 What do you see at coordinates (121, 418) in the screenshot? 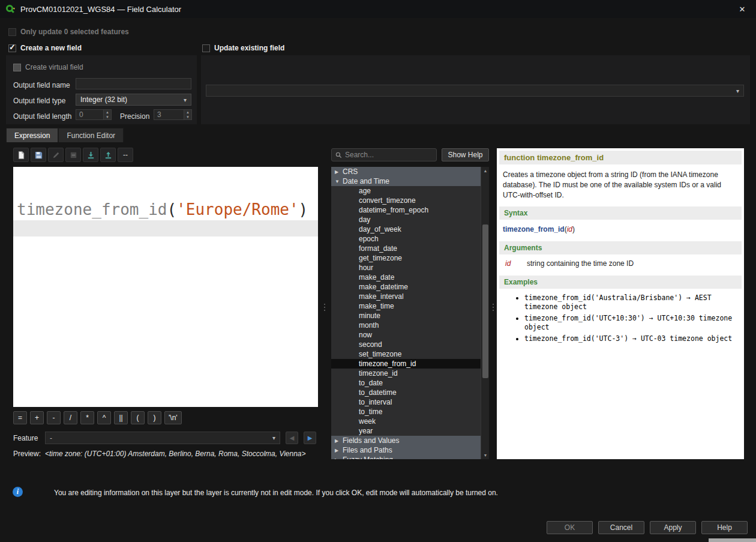
I see `operator-button-6: ||` at bounding box center [121, 418].